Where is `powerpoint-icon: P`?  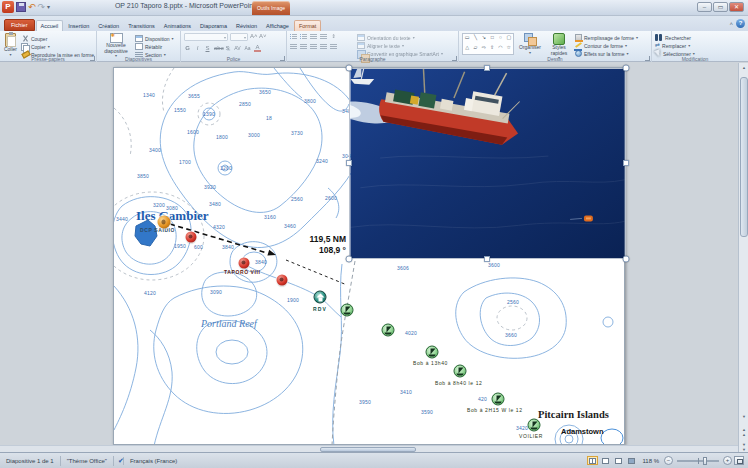 powerpoint-icon: P is located at coordinates (8, 7).